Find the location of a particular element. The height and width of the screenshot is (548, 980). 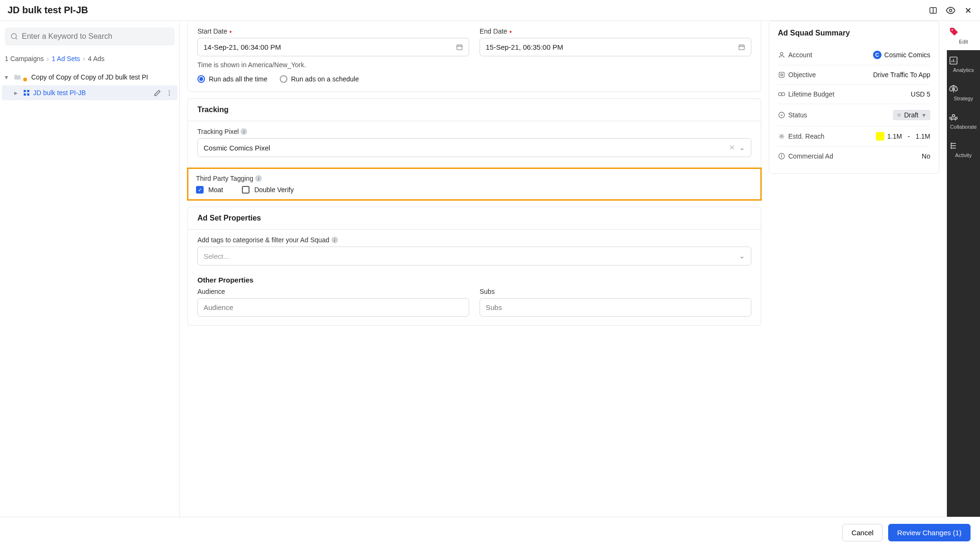

summary-row-reach: Estd. Reach 1.1M - 1.1M is located at coordinates (854, 136).